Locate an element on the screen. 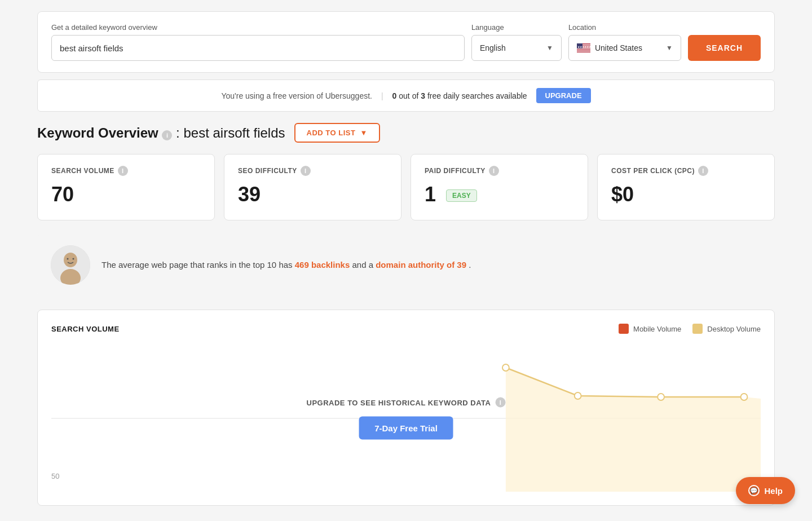 This screenshot has width=812, height=521. info-text: The average web page that ranks in the t… is located at coordinates (286, 265).